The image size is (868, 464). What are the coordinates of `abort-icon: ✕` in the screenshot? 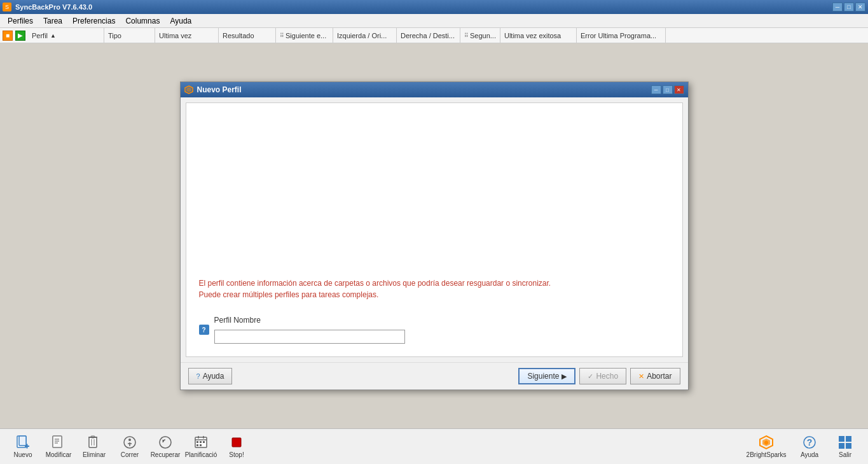 It's located at (641, 377).